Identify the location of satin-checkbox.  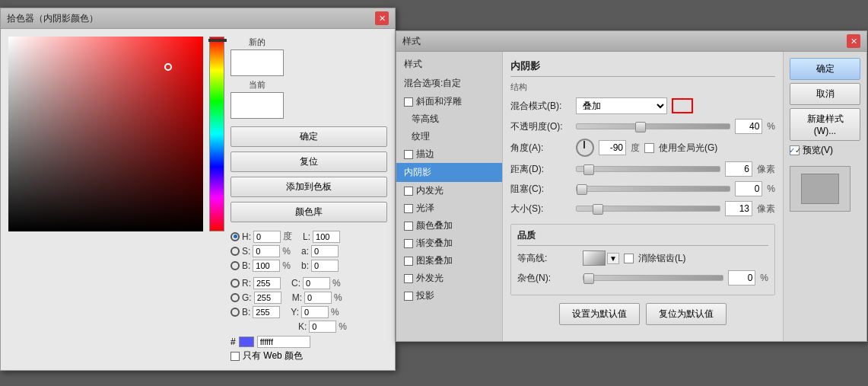
(409, 209).